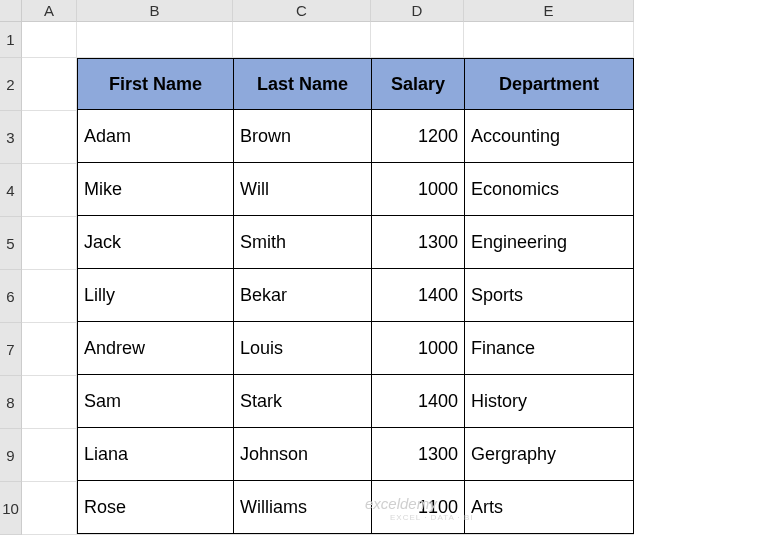  What do you see at coordinates (549, 40) in the screenshot?
I see `cell-e1` at bounding box center [549, 40].